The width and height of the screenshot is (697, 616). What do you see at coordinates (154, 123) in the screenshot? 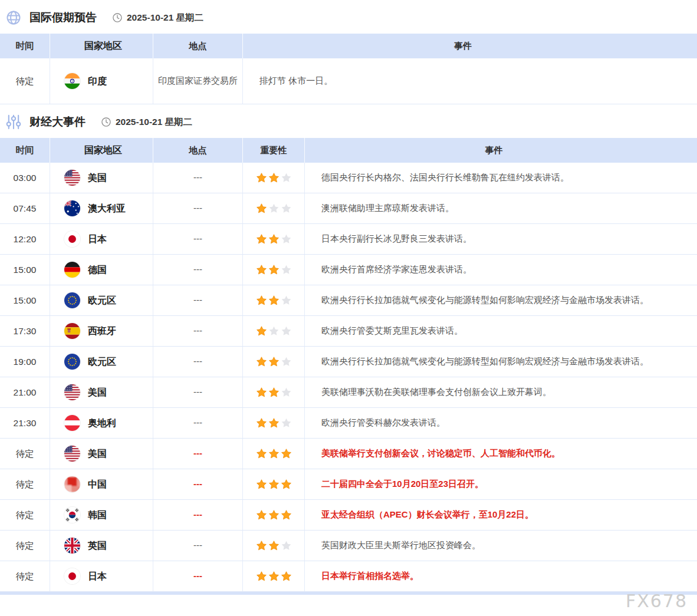
I see `events-section-date: 2025-10-21 星期二` at bounding box center [154, 123].